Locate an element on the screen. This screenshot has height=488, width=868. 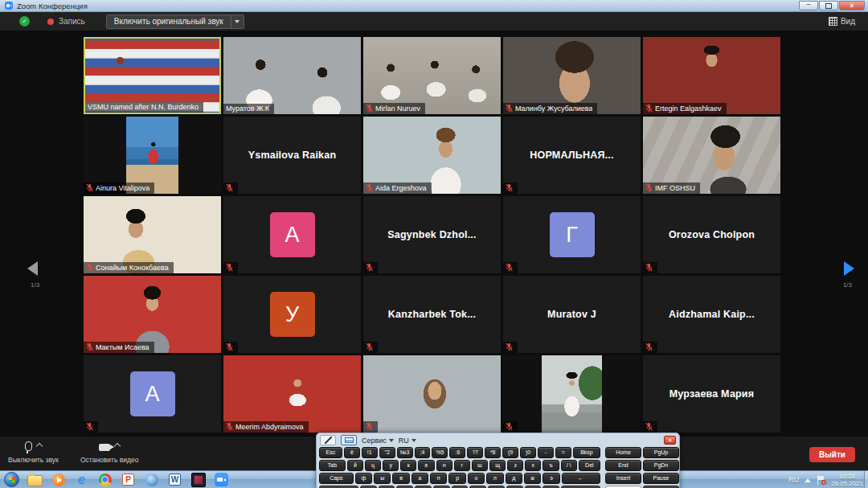
osk-key: *8 is located at coordinates (493, 453).